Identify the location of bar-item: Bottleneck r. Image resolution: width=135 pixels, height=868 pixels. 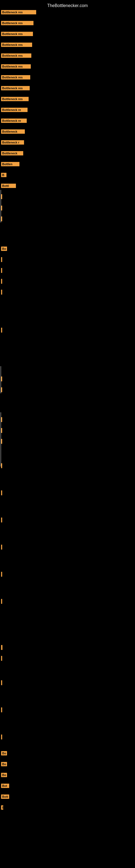
(12, 142).